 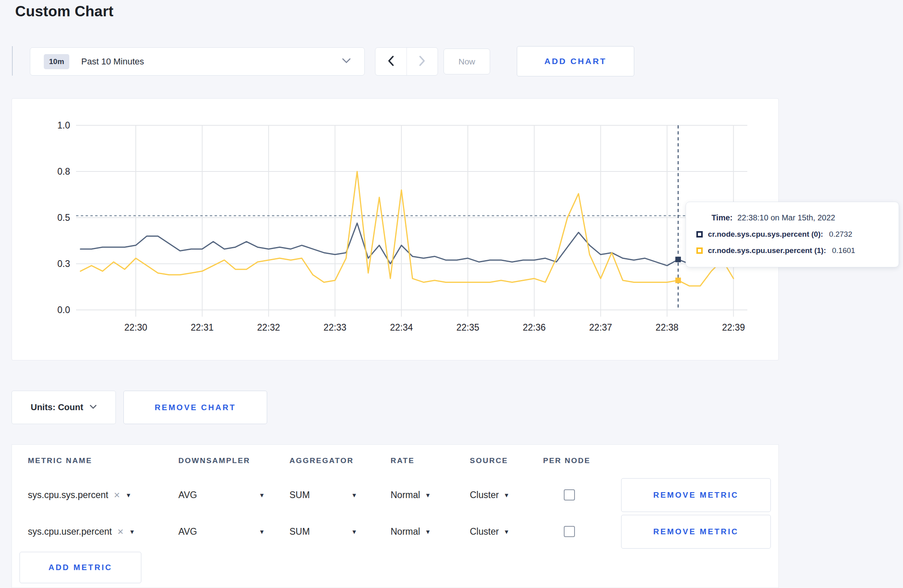 I want to click on svg-text: 22:38, so click(x=667, y=327).